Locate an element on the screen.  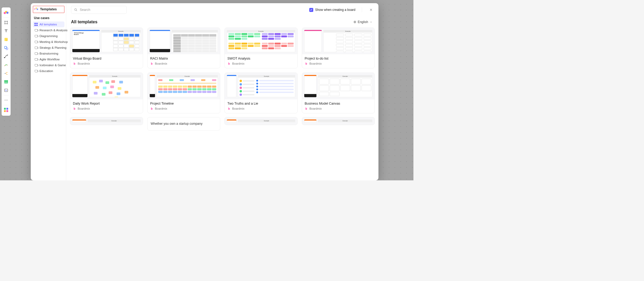
boardmix-logo-icon is located at coordinates (6, 13).